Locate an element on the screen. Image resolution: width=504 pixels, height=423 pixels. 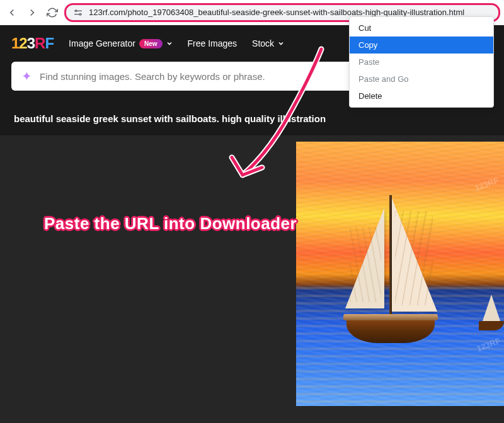
logo: 1 2 3 R F is located at coordinates (33, 43).